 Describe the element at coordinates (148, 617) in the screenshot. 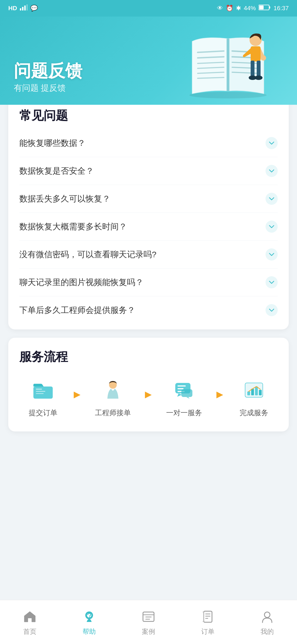

I see `cases-icon` at that location.